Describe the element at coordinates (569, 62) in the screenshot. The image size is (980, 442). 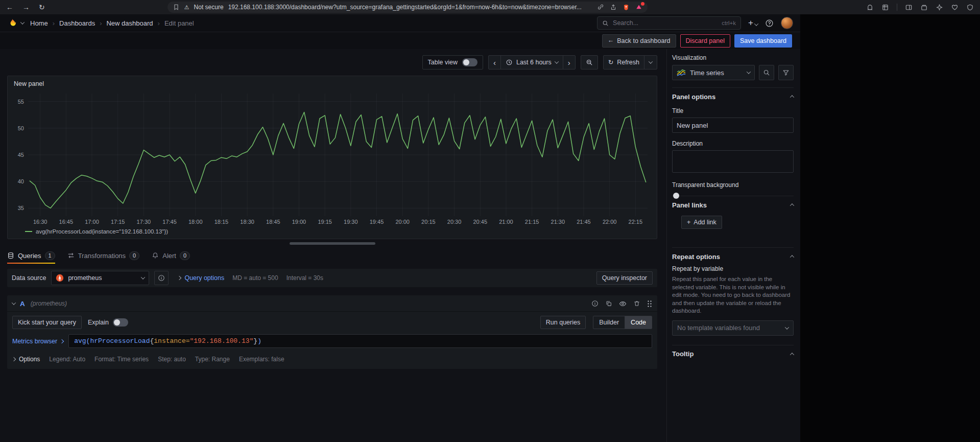
I see `time-shift-forward-button: ›` at that location.